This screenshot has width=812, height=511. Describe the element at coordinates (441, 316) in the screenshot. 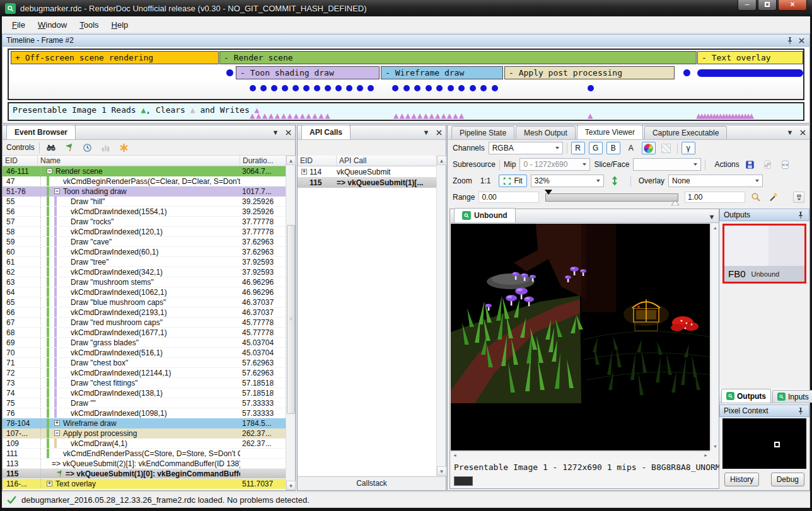

I see `api-calls-scrollbar: ▲ ▼` at that location.